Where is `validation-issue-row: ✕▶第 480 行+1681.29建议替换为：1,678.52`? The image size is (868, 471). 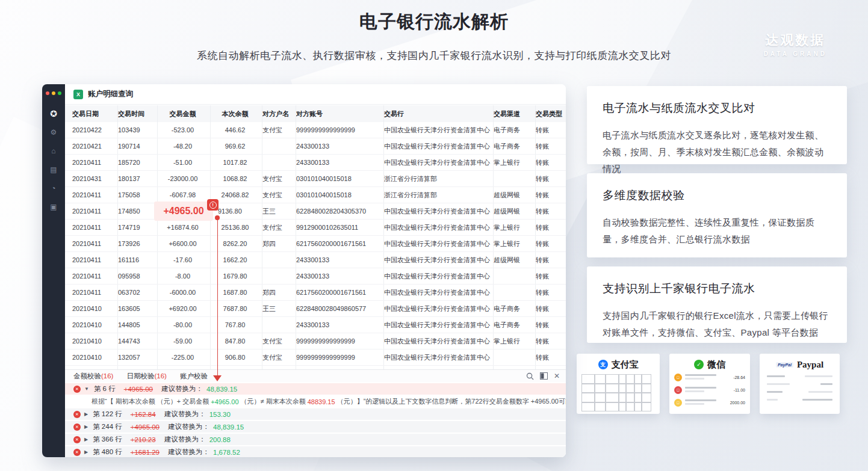
validation-issue-row: ✕▶第 480 行+1681.29建议替换为：1,678.52 is located at coordinates (315, 452).